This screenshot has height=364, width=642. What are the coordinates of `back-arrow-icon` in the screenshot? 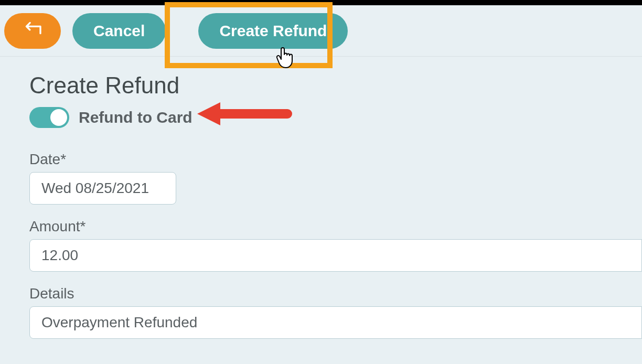 It's located at (33, 30).